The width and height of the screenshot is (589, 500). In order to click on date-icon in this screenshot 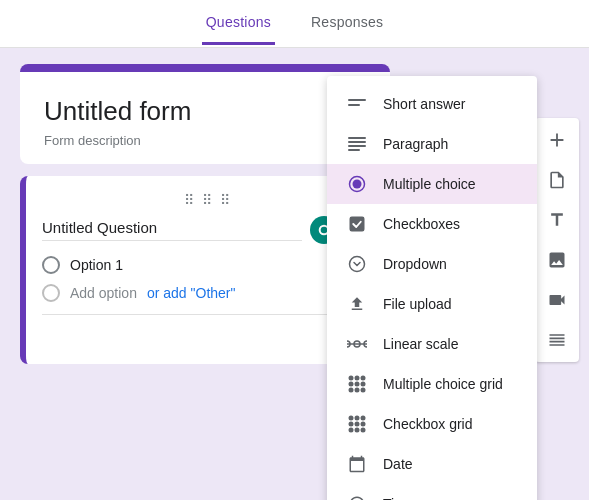, I will do `click(357, 464)`.